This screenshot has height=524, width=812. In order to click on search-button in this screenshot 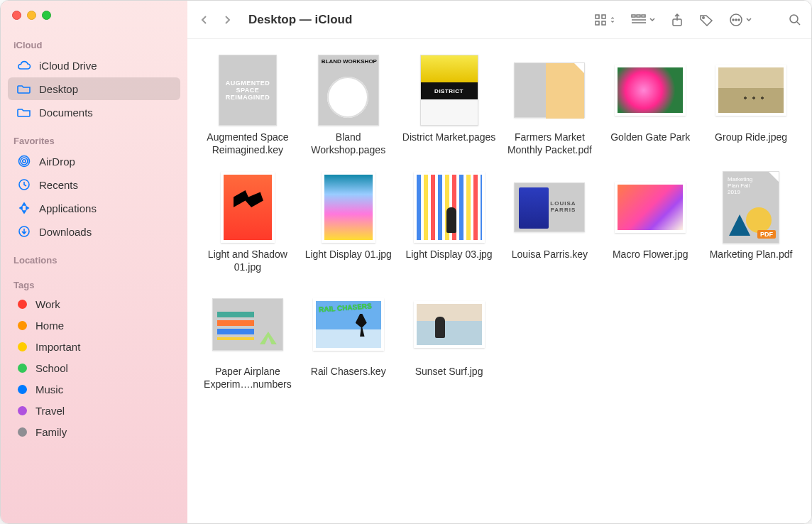, I will do `click(795, 20)`.